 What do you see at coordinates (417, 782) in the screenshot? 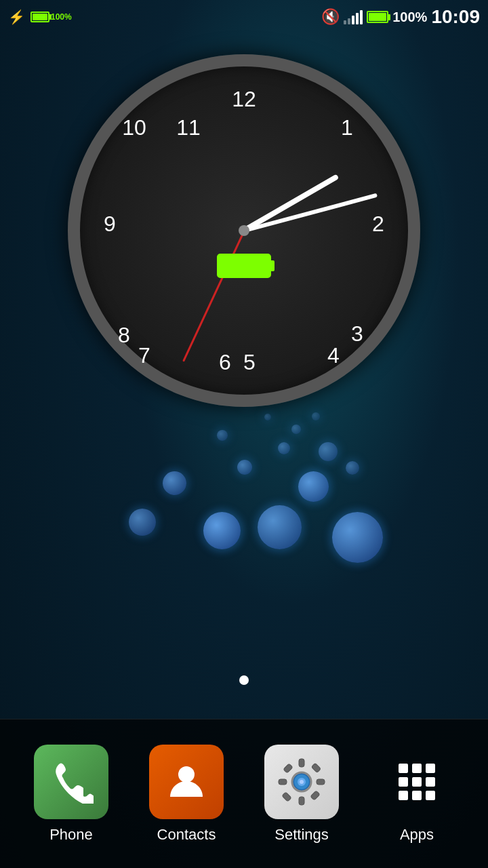
I see `apps-icon` at bounding box center [417, 782].